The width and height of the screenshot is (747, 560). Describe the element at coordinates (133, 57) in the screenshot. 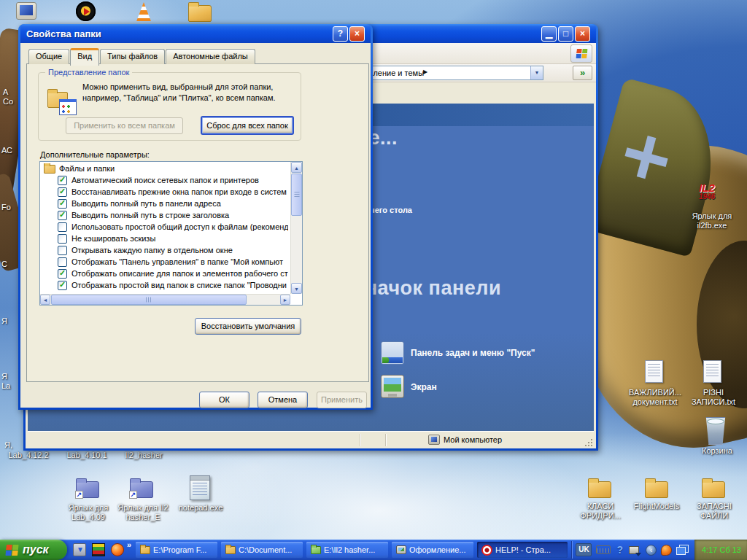

I see `tab-file-types: Типы файлов` at that location.